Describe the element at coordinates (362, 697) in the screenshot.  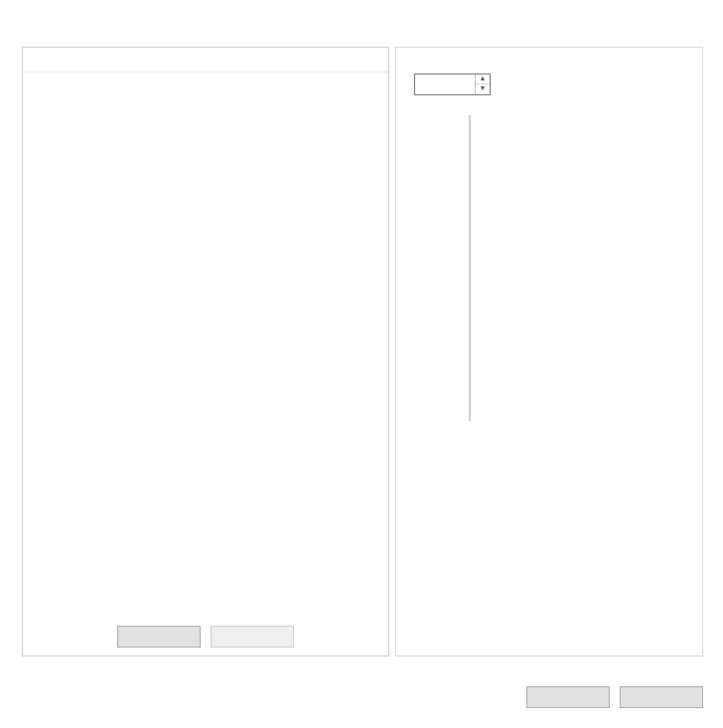
I see `dialog-buttons` at that location.